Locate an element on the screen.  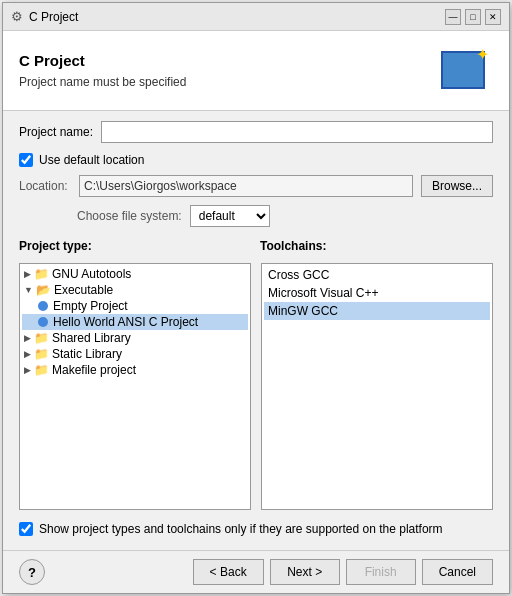
item-label: Makefile project is located at coordinates (94, 370).